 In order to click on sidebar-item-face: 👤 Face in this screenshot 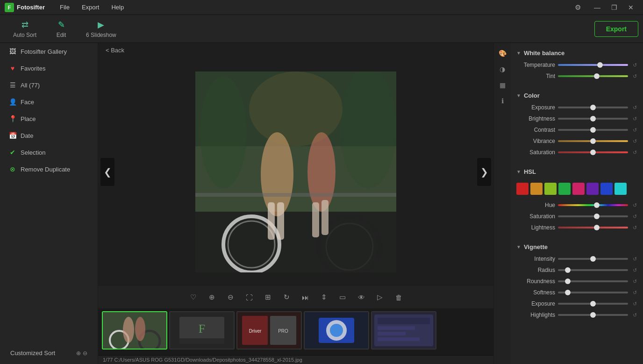, I will do `click(49, 102)`.